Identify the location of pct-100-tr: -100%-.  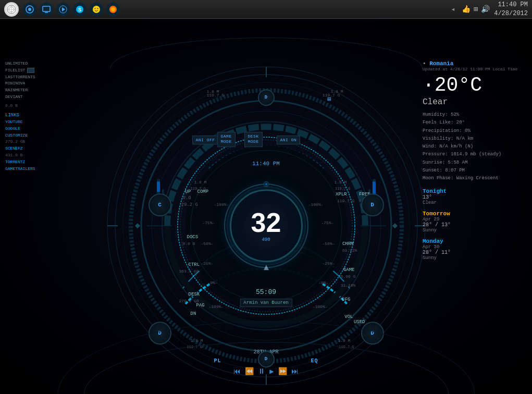
(316, 204).